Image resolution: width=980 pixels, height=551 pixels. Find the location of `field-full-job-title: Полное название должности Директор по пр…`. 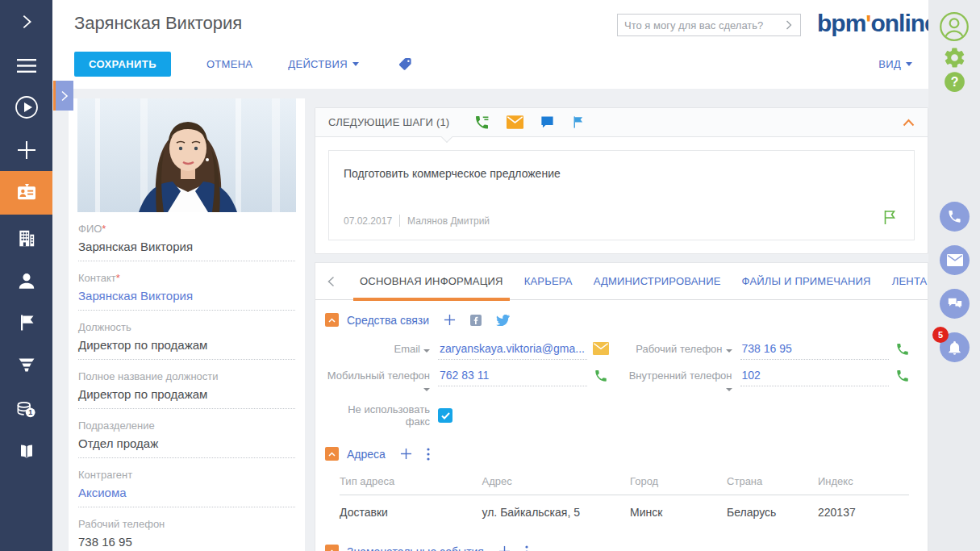

field-full-job-title: Полное название должности Директор по пр… is located at coordinates (187, 390).